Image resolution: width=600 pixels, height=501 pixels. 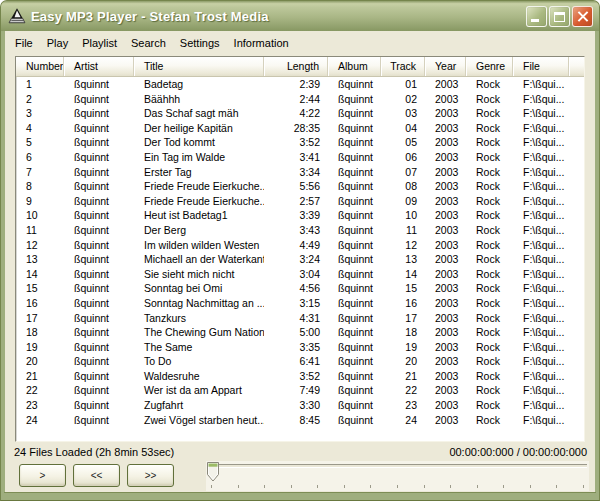 What do you see at coordinates (582, 16) in the screenshot?
I see `close-button` at bounding box center [582, 16].